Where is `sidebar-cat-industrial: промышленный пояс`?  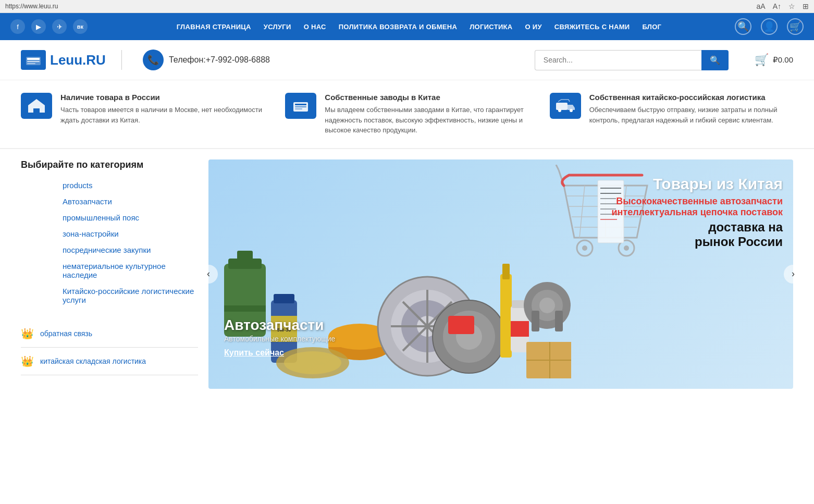 sidebar-cat-industrial: промышленный пояс is located at coordinates (130, 218).